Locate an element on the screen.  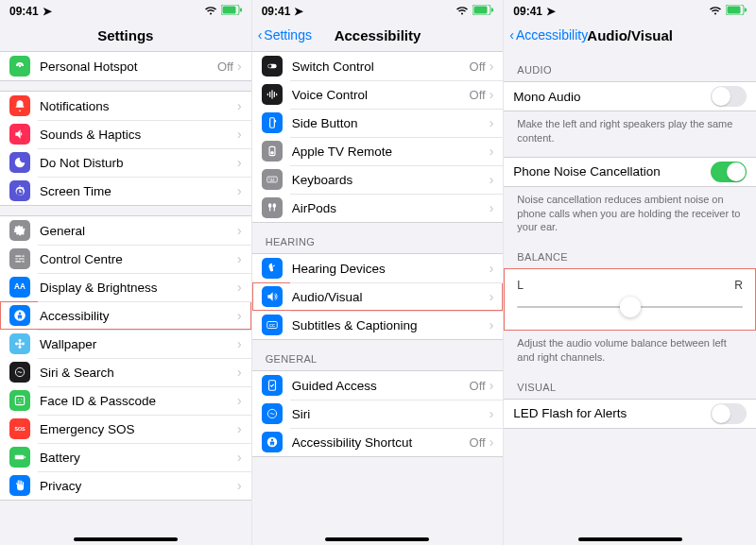
section-header: GENERAL is located at coordinates (378, 355).